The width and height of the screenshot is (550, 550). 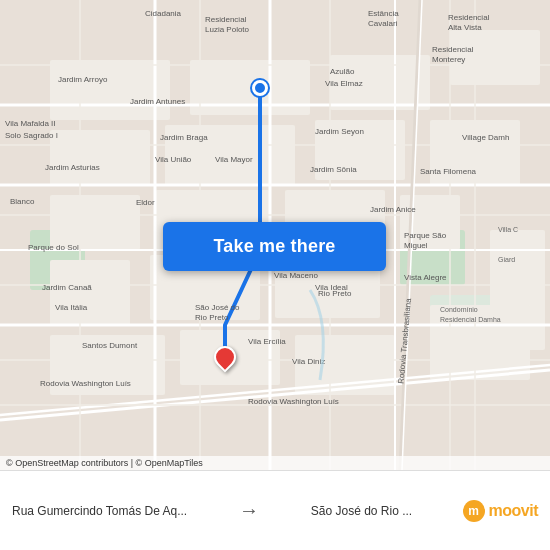 What do you see at coordinates (104, 463) in the screenshot?
I see `attribution-text: © OpenStreetMap contributors | © OpenMap…` at bounding box center [104, 463].